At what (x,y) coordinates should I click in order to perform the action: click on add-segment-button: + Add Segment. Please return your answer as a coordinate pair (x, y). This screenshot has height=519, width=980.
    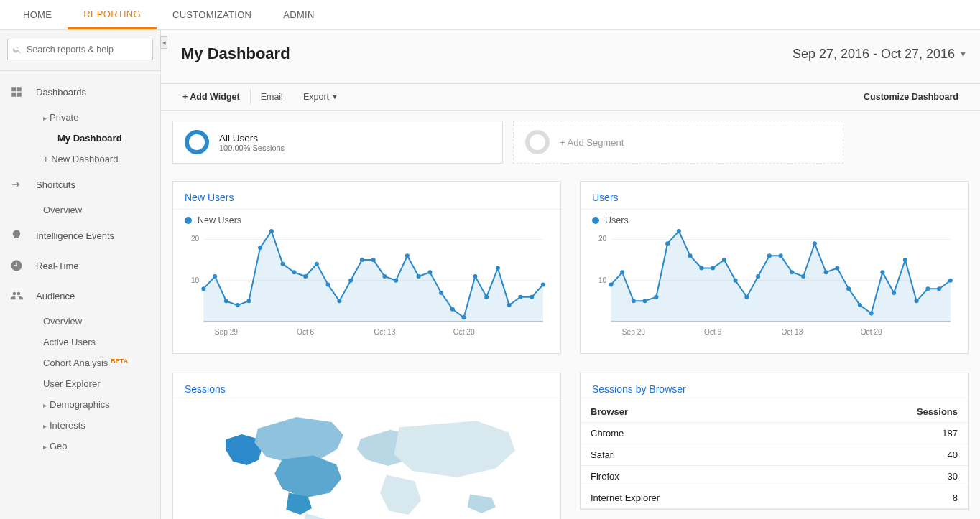
    Looking at the image, I should click on (678, 142).